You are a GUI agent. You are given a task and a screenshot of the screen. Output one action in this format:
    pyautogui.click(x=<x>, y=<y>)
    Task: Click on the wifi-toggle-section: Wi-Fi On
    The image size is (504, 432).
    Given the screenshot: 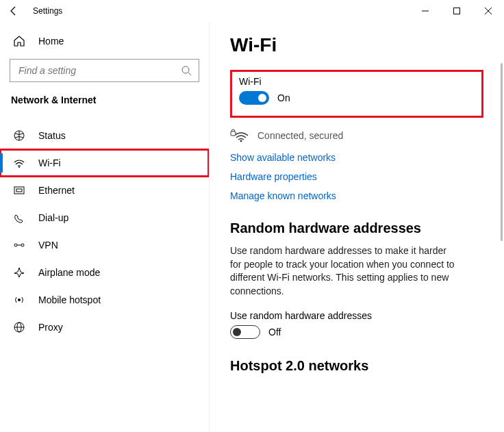 What is the action you would take?
    pyautogui.click(x=357, y=94)
    